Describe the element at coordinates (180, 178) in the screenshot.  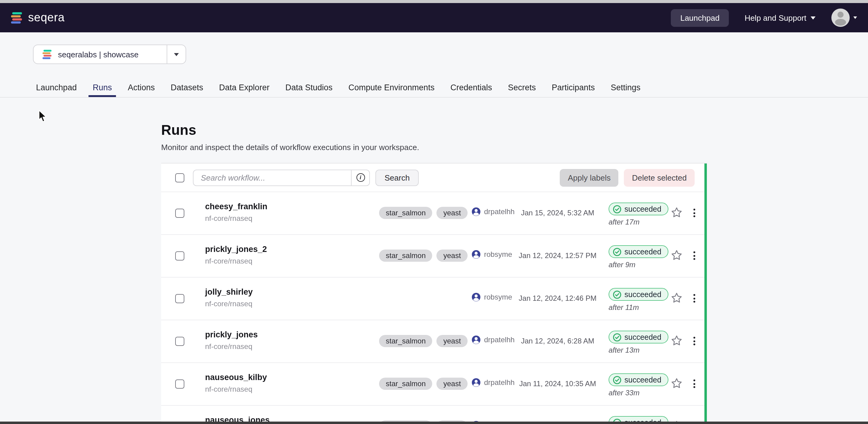
I see `select-all-checkbox` at that location.